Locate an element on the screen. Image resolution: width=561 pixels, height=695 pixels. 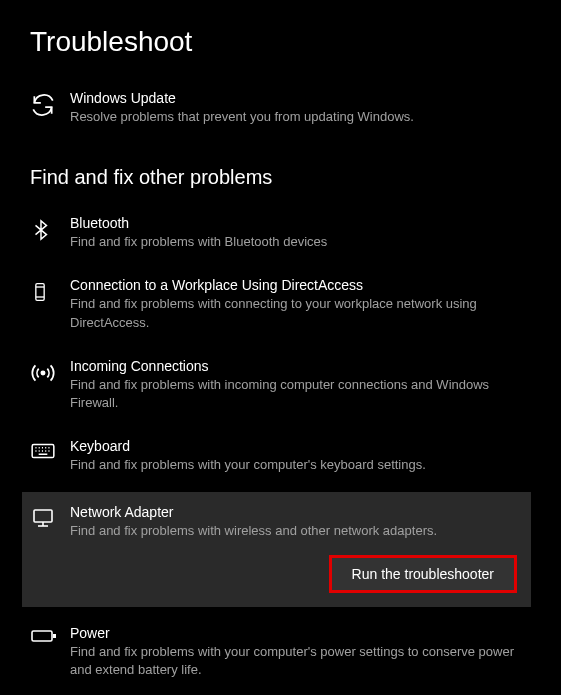
monitor-icon is located at coordinates (50, 517).